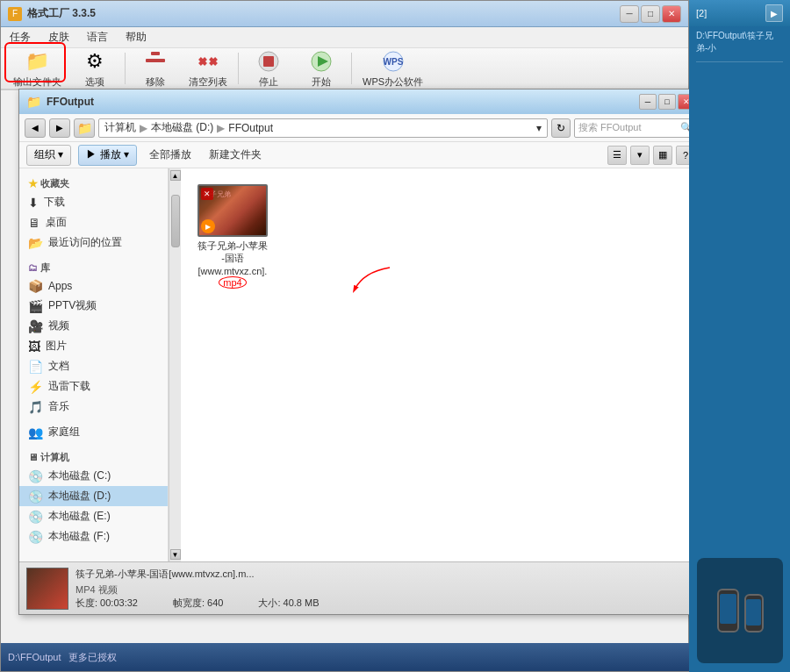 The image size is (790, 672). What do you see at coordinates (93, 242) in the screenshot?
I see `sidebar-item-recent: 📂 最近访问的位置` at bounding box center [93, 242].